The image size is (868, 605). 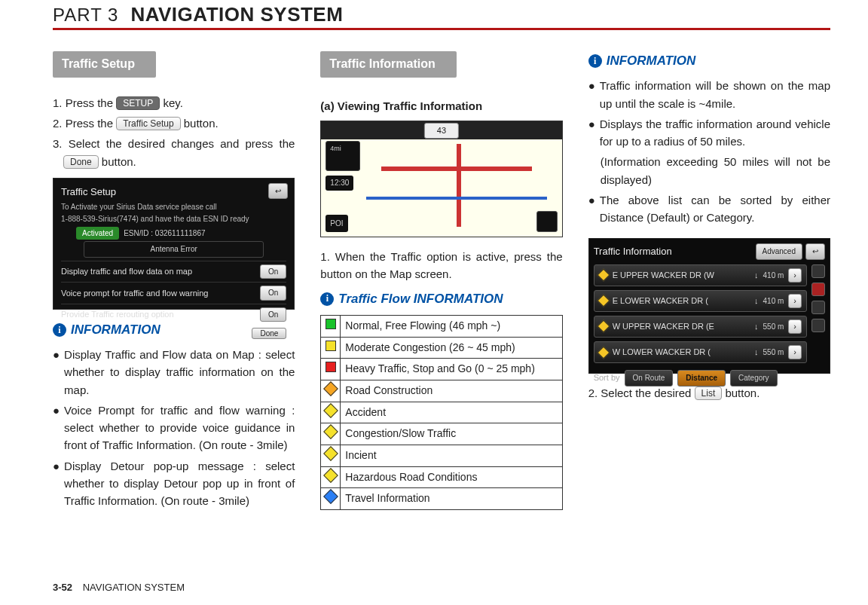 I want to click on flow-text: Road Construction, so click(x=451, y=390).